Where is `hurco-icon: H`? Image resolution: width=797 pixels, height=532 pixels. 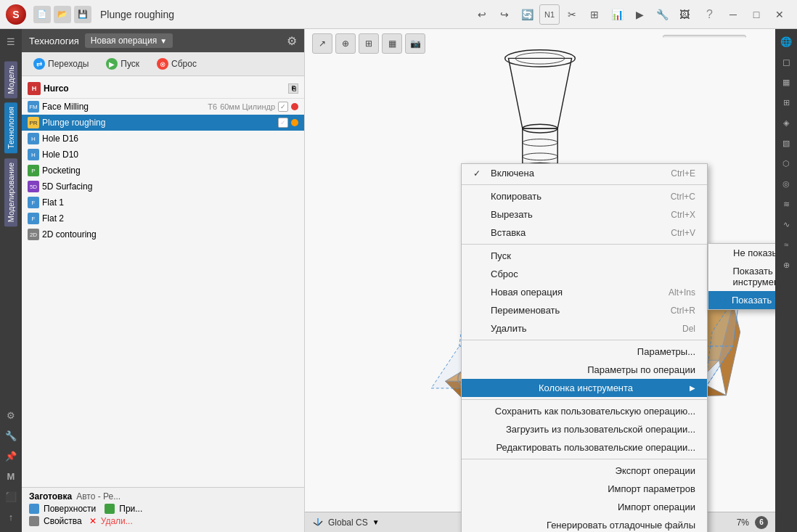 hurco-icon: H is located at coordinates (34, 89).